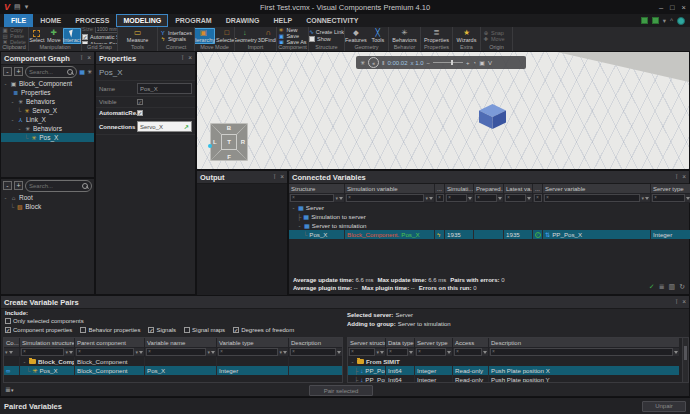 Image resolution: width=690 pixels, height=414 pixels. What do you see at coordinates (225, 36) in the screenshot?
I see `selected-move-button: □Selected` at bounding box center [225, 36].